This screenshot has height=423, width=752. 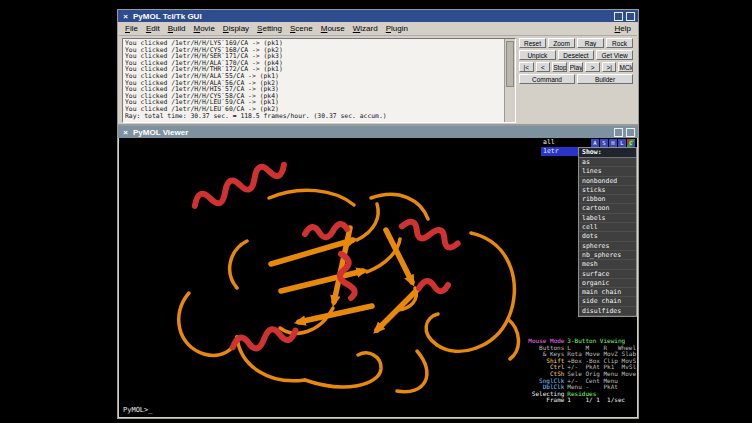 I want to click on button-end: >|, so click(x=610, y=67).